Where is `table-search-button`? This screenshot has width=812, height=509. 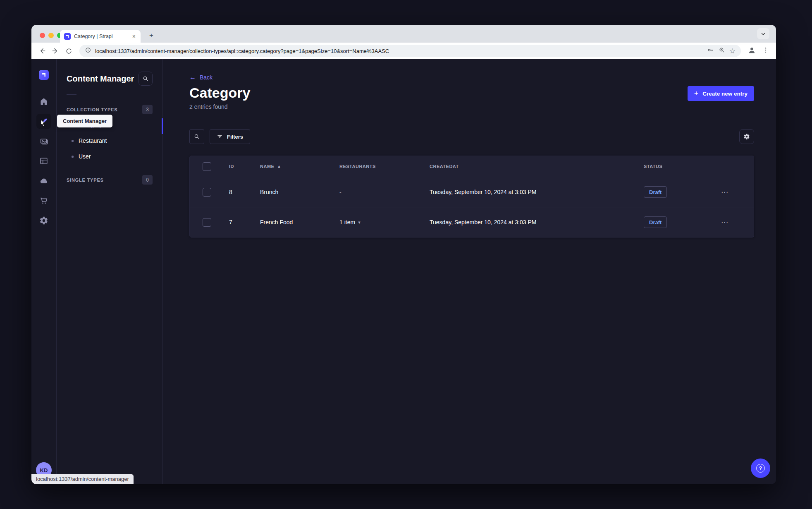 table-search-button is located at coordinates (197, 137).